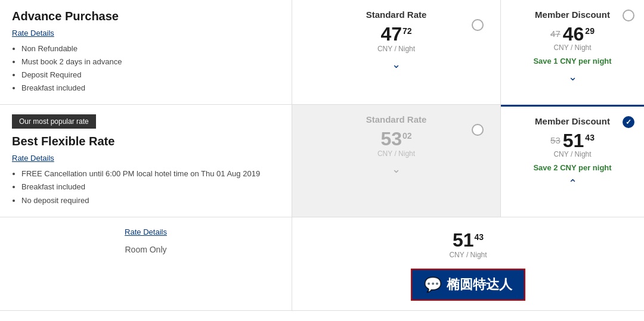  Describe the element at coordinates (574, 141) in the screenshot. I see `member-price-main-flexible: 51` at that location.